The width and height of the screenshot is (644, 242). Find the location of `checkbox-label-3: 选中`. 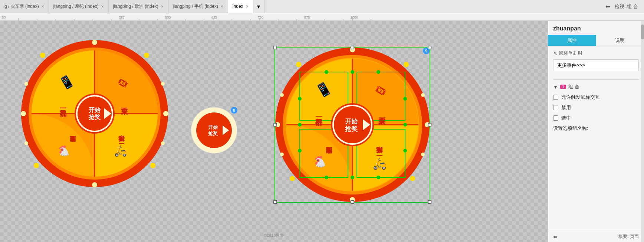

checkbox-label-3: 选中 is located at coordinates (566, 118).